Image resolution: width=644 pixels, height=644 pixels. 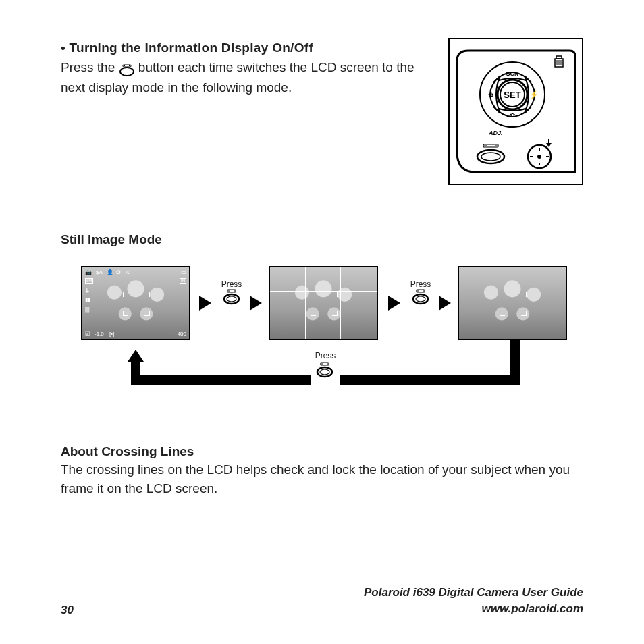 What do you see at coordinates (474, 609) in the screenshot?
I see `footer-url: www.polaroid.com` at bounding box center [474, 609].